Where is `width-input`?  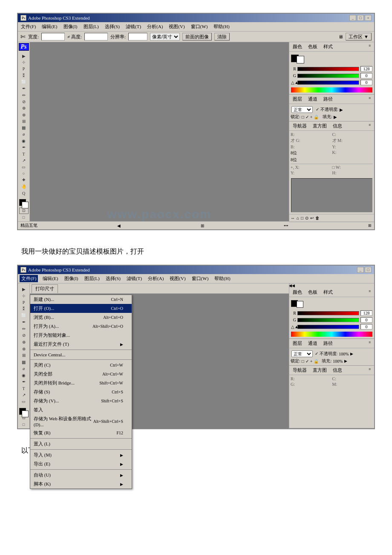 width-input is located at coordinates (53, 37).